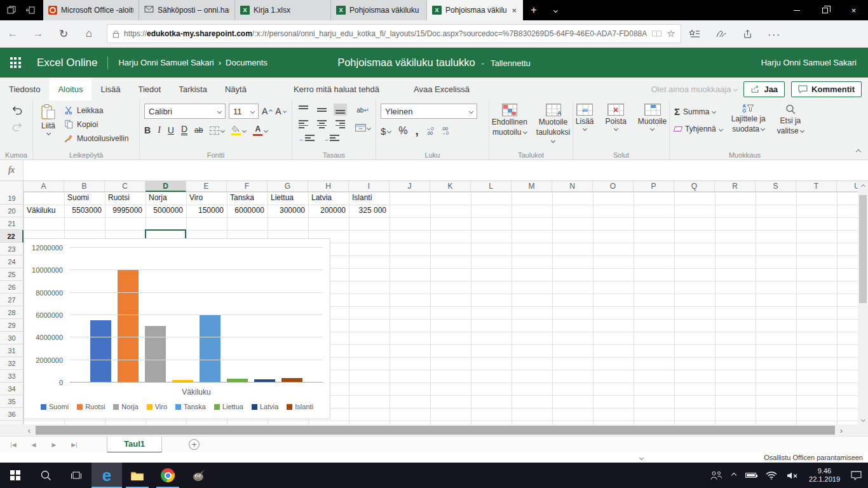 This screenshot has width=868, height=488. Describe the element at coordinates (11, 249) in the screenshot. I see `row-header-23: 23` at that location.